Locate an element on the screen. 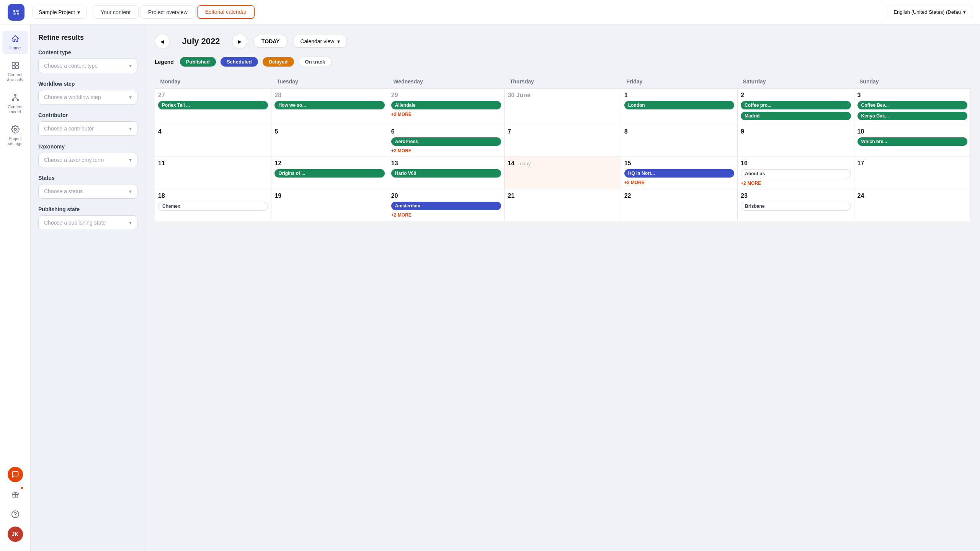  tab-project-overview: Project overview is located at coordinates (168, 12).